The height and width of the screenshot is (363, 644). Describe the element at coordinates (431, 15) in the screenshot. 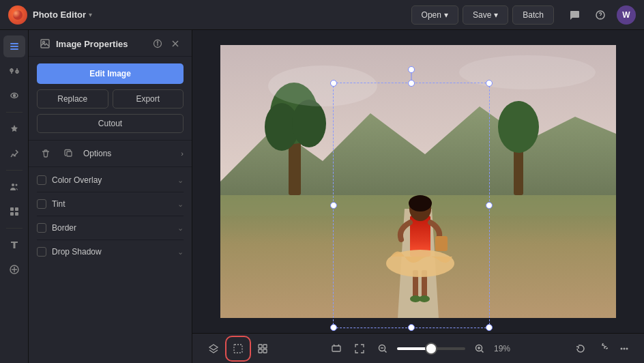

I see `open-label: Open` at that location.